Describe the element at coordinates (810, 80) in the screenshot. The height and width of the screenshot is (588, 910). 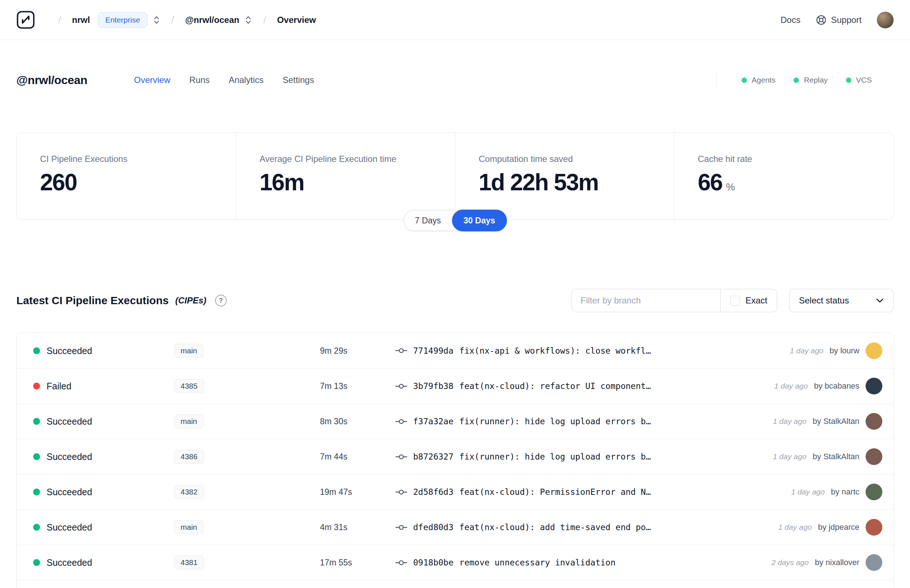
I see `integration-replay: Replay` at that location.